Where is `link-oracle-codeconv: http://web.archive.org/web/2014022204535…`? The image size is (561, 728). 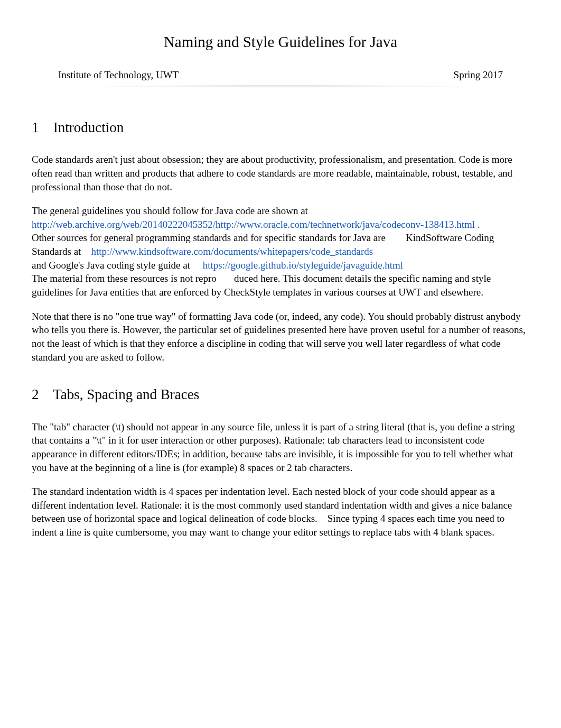 link-oracle-codeconv: http://web.archive.org/web/2014022204535… is located at coordinates (256, 224).